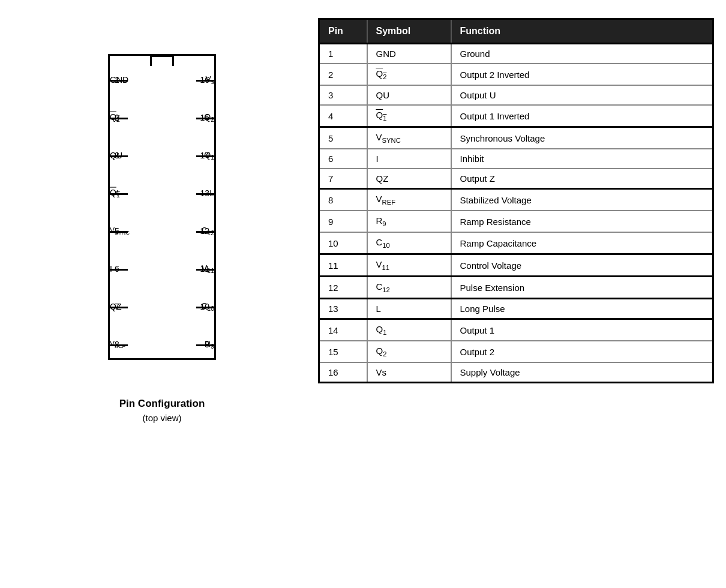 Image resolution: width=726 pixels, height=588 pixels. What do you see at coordinates (582, 158) in the screenshot?
I see `cell-function: Inhibit` at bounding box center [582, 158].